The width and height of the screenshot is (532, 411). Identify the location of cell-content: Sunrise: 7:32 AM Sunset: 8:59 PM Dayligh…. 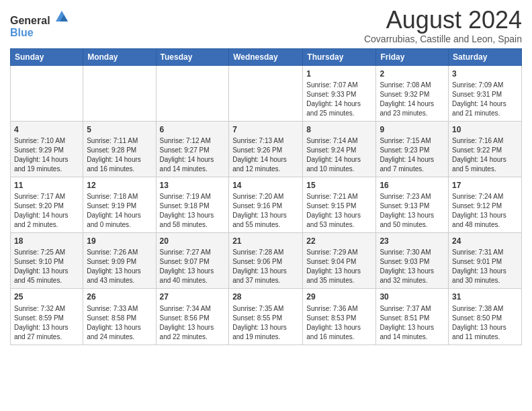
(47, 323).